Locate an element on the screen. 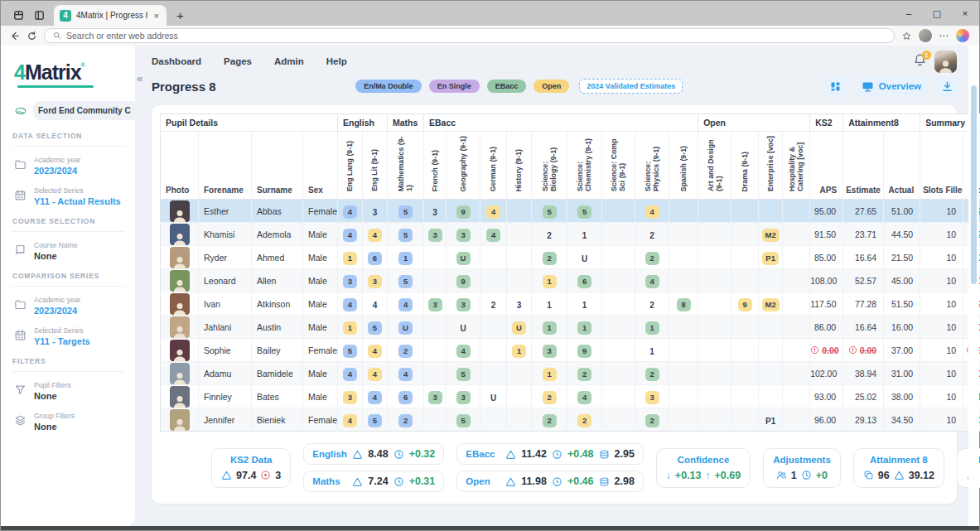 The image size is (980, 531). url-input: Search or enter web address is located at coordinates (469, 36).